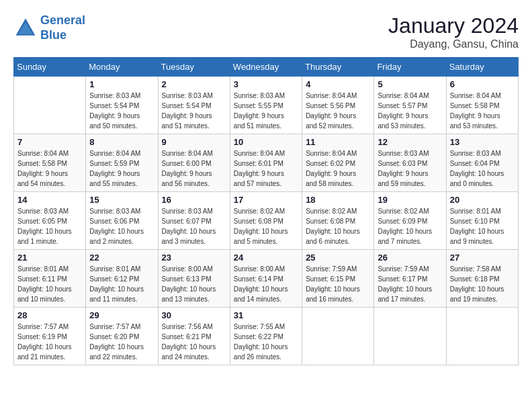  What do you see at coordinates (122, 226) in the screenshot?
I see `day-info: Sunrise: 8:03 AMSunset: 6:06 PMDaylight:…` at bounding box center [122, 226].